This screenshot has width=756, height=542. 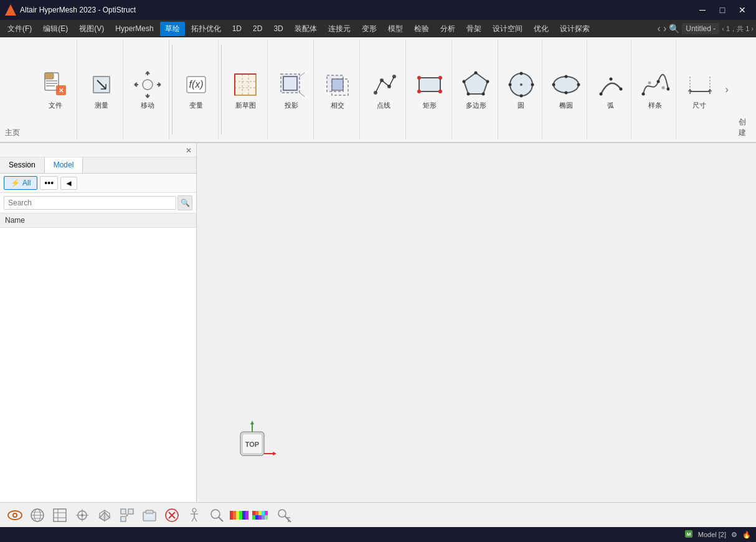 What do you see at coordinates (186, 203) in the screenshot?
I see `search-icon: 🔍` at bounding box center [186, 203].